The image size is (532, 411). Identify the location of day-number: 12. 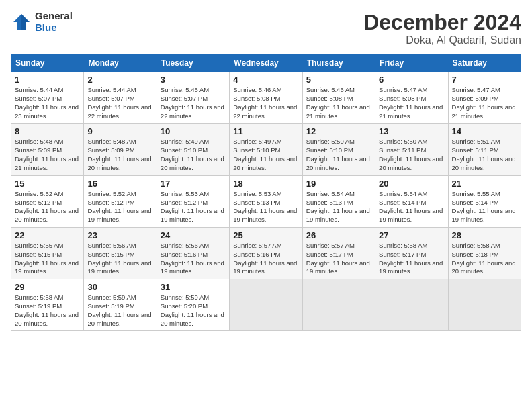
(339, 132).